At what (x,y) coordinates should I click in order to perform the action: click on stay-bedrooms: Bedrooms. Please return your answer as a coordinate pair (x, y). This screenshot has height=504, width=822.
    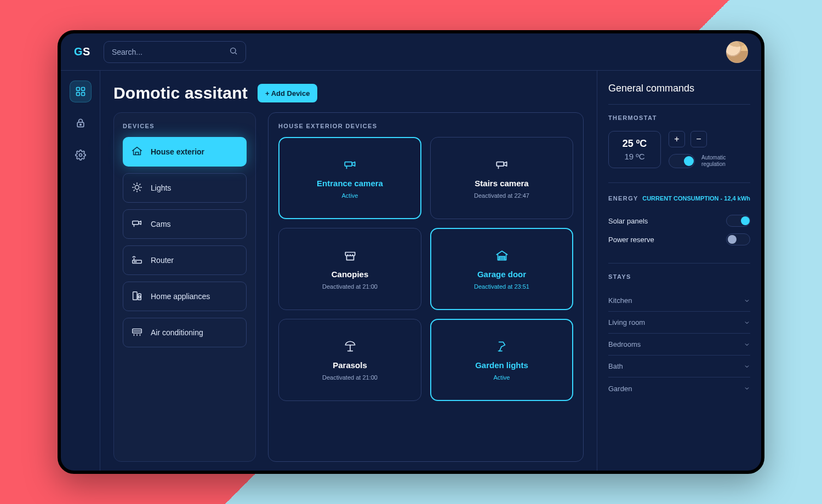
    Looking at the image, I should click on (680, 345).